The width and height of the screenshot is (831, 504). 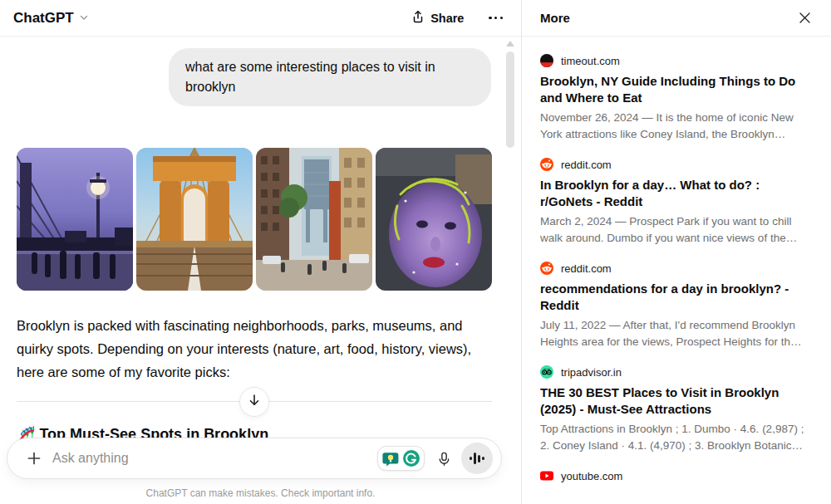 I want to click on source-snippet: November 26, 2024 — It is the home of ic…, so click(x=675, y=126).